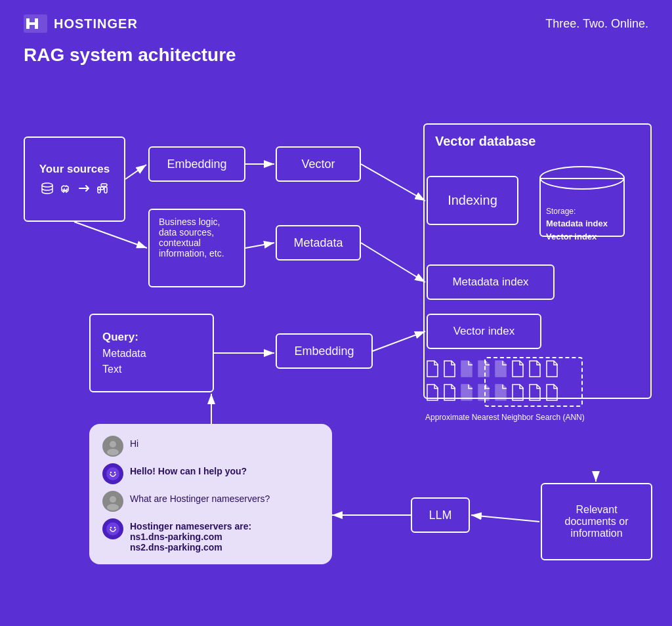 The image size is (672, 626). What do you see at coordinates (597, 522) in the screenshot?
I see `relevant-docs-box: Relevant documents or information` at bounding box center [597, 522].